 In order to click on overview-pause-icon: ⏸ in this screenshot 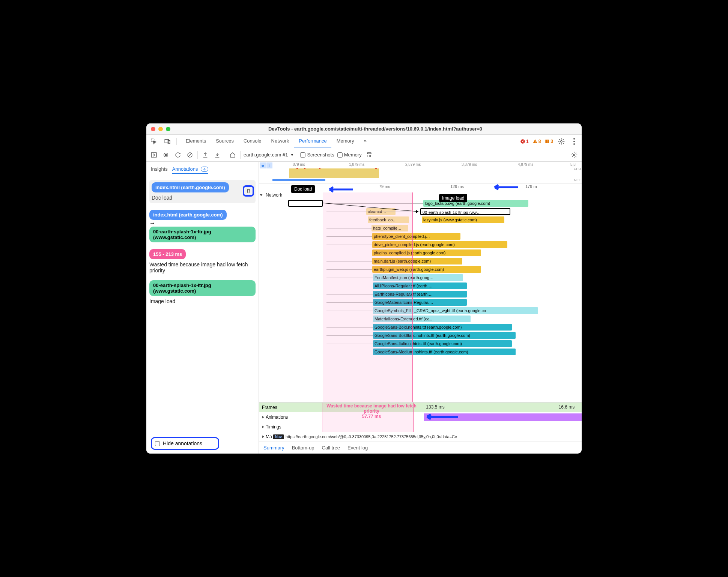, I will do `click(269, 165)`.